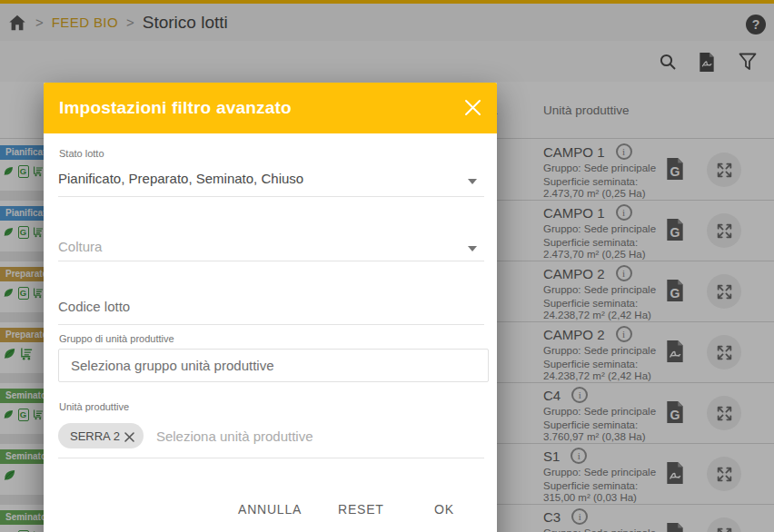 The width and height of the screenshot is (774, 532). Describe the element at coordinates (472, 107) in the screenshot. I see `close-icon` at that location.